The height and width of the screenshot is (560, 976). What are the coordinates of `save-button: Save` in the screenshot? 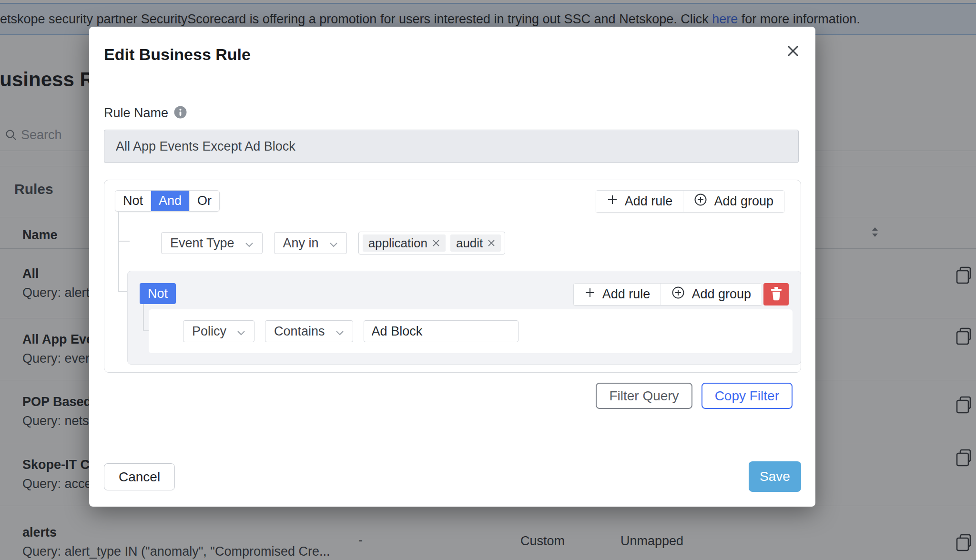 It's located at (775, 477).